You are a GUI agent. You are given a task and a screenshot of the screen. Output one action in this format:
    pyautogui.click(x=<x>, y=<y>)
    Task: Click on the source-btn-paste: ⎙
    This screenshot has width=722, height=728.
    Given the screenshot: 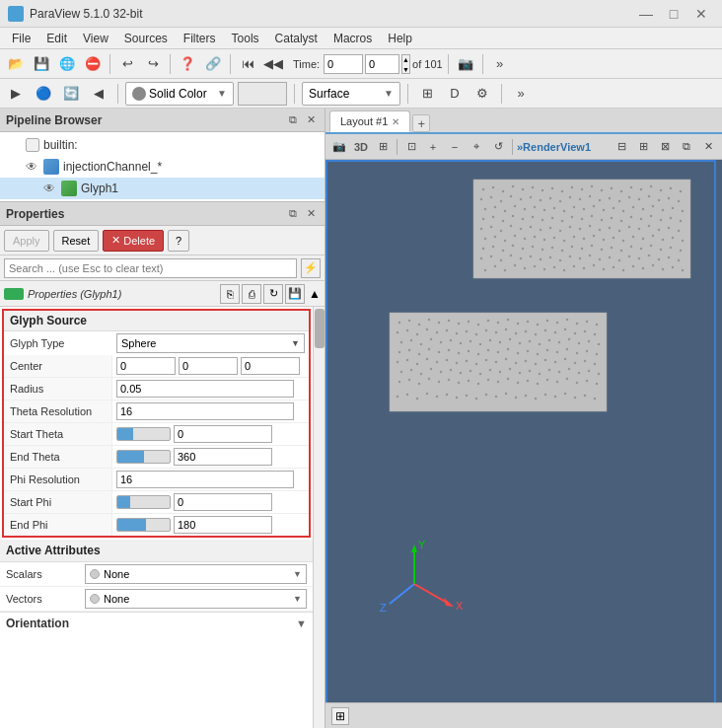 What is the action you would take?
    pyautogui.click(x=252, y=294)
    